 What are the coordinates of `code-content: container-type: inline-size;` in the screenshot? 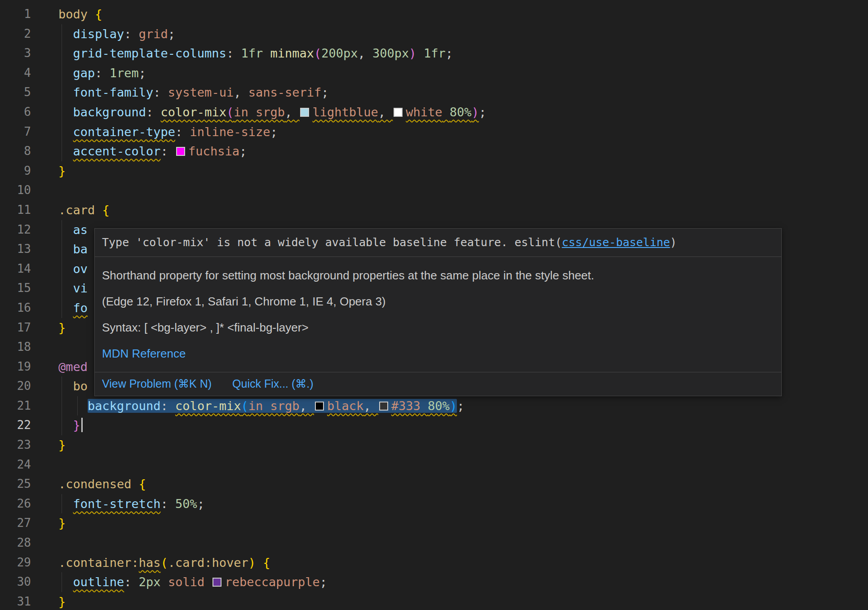 It's located at (456, 132).